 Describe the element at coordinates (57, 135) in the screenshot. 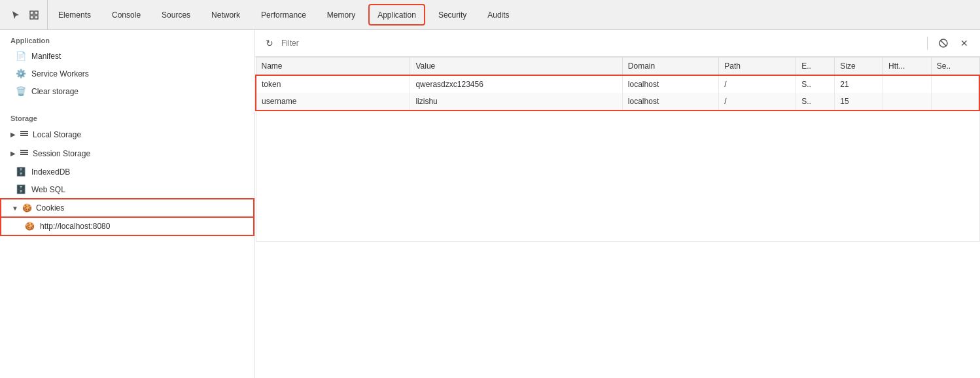

I see `local-storage-label: Local Storage` at that location.